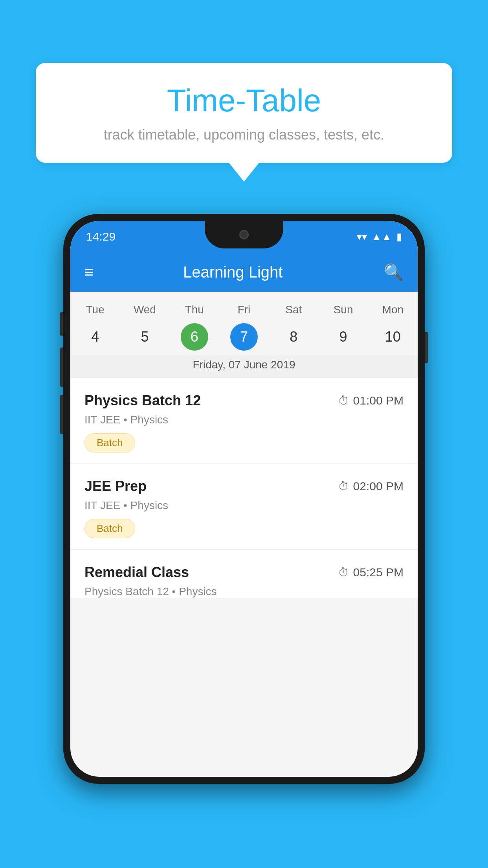 The height and width of the screenshot is (868, 488). What do you see at coordinates (244, 272) in the screenshot?
I see `app-toolbar: ≡ Learning Light 🔍` at bounding box center [244, 272].